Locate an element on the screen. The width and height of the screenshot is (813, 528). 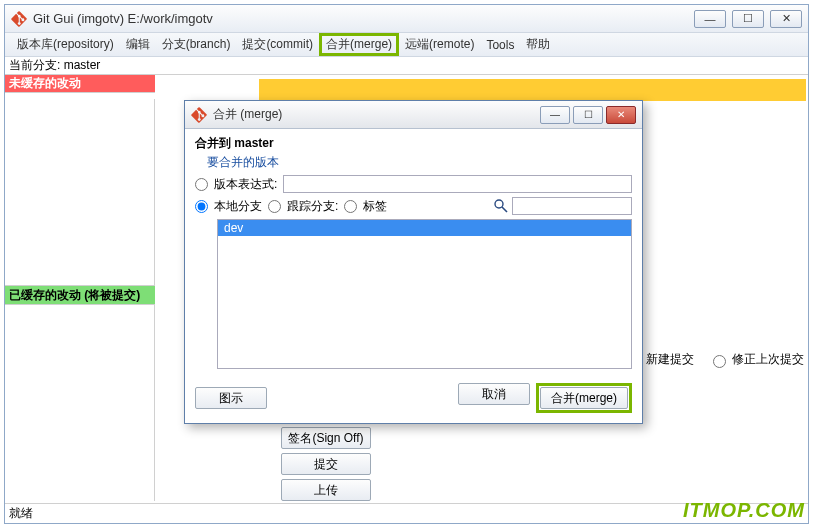
menu-tools: Tools is located at coordinates (500, 45).